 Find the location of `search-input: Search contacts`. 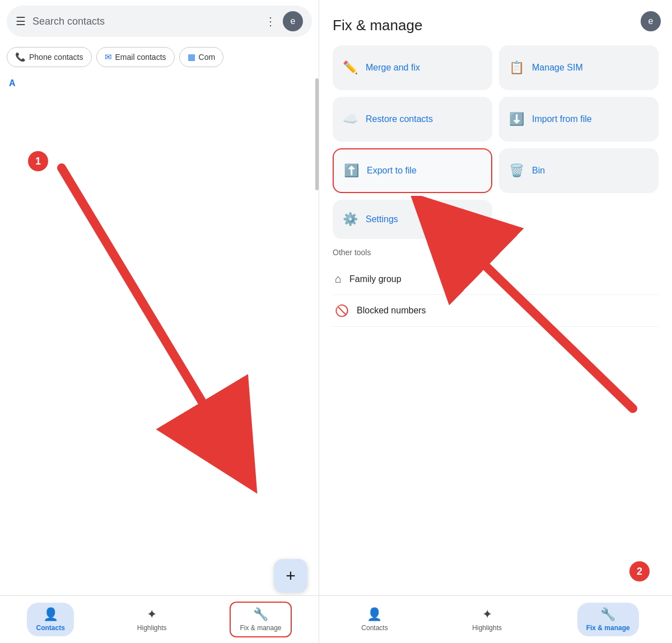

search-input: Search contacts is located at coordinates (146, 21).